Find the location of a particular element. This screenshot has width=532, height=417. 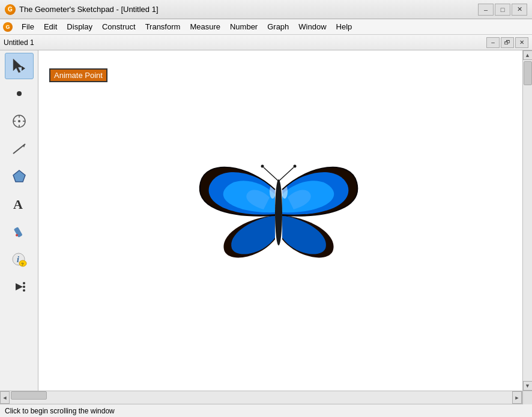

status-bar: Click to begin scrolling the window is located at coordinates (266, 410).